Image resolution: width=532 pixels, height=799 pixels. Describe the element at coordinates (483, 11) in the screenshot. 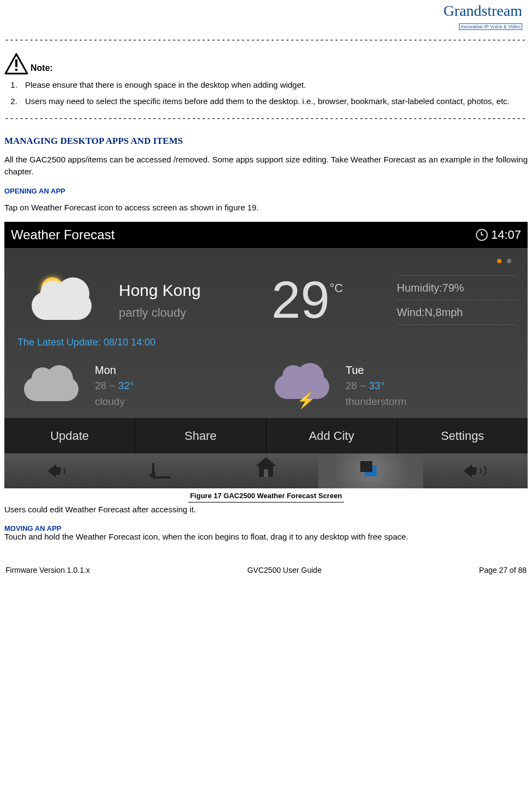

I see `brand-name: Grandstream` at that location.